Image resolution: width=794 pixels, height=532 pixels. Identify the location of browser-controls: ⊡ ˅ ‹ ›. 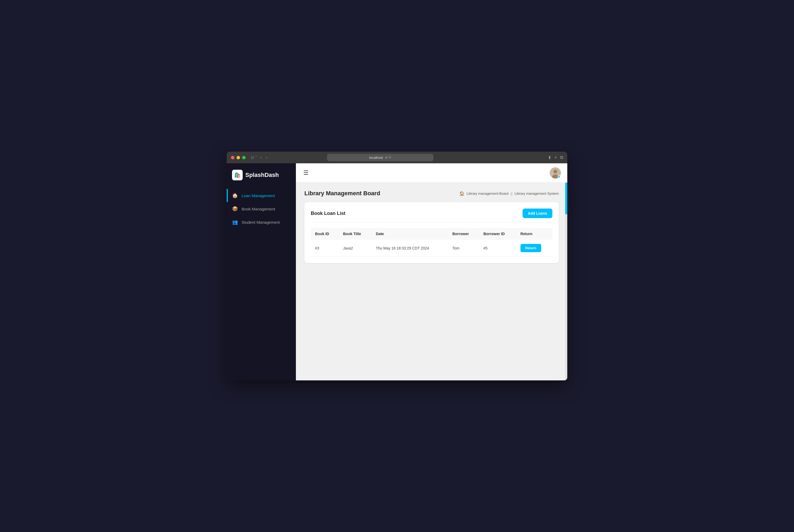
(260, 157).